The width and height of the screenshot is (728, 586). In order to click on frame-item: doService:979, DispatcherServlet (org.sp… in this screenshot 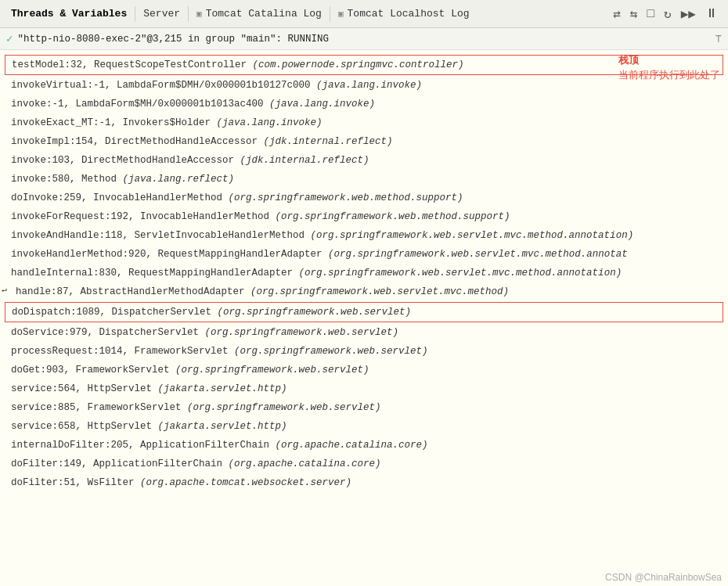, I will do `click(364, 333)`.